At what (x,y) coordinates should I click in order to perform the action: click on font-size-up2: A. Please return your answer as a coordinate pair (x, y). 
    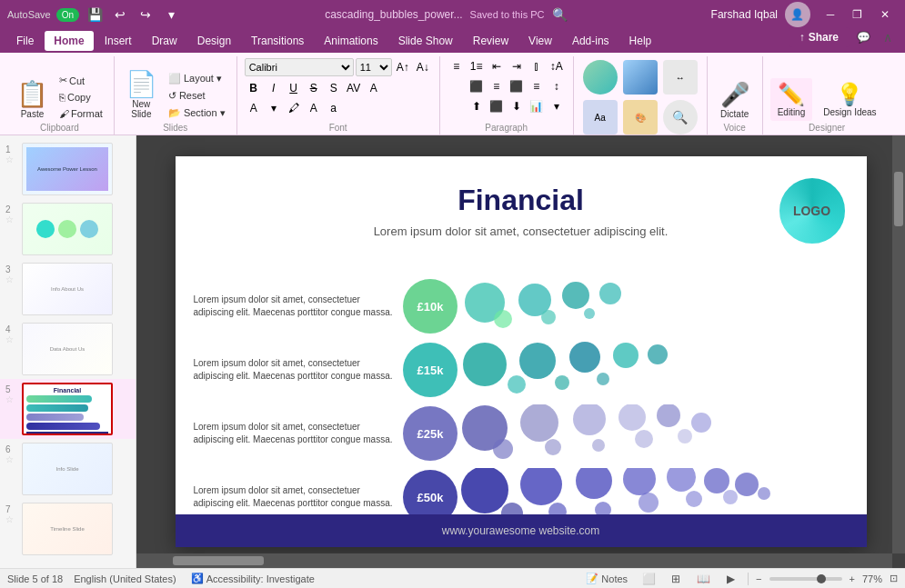
    Looking at the image, I should click on (314, 108).